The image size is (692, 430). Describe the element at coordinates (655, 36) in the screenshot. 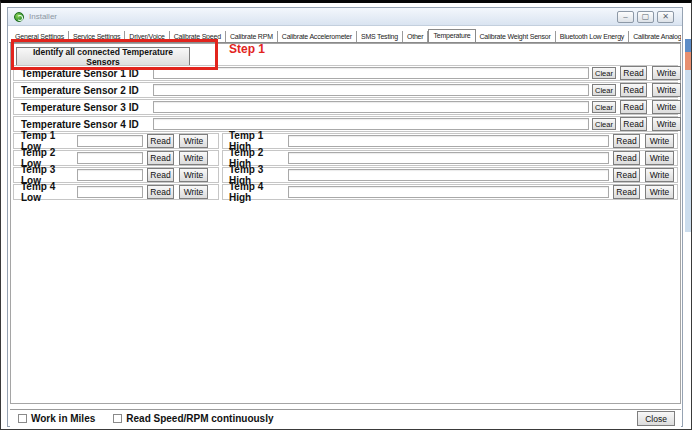

I see `tab-calibrate-analog-fuel-sensor: Calibrate Analog Fuel Sensor` at that location.